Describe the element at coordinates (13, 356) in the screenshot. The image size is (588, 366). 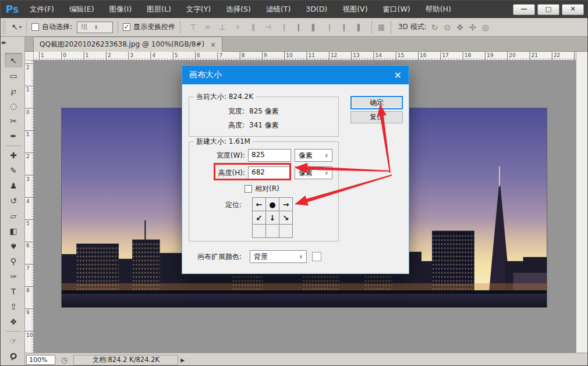
I see `zoom-icon: Q` at that location.